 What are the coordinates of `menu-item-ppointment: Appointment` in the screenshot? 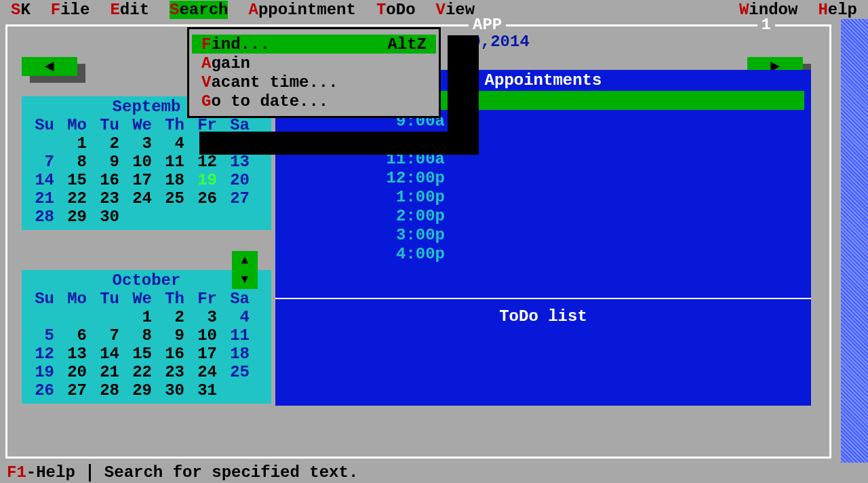 It's located at (302, 9).